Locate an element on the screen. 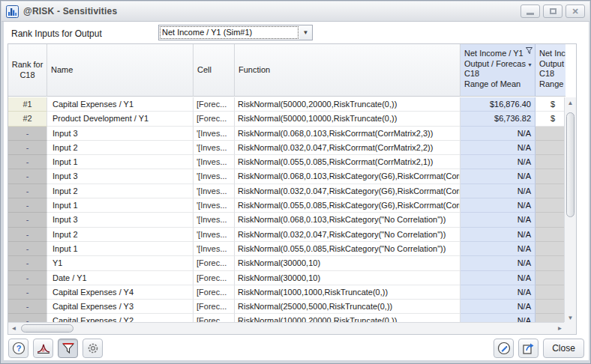 The height and width of the screenshot is (364, 591). column-header-name: Name is located at coordinates (120, 70).